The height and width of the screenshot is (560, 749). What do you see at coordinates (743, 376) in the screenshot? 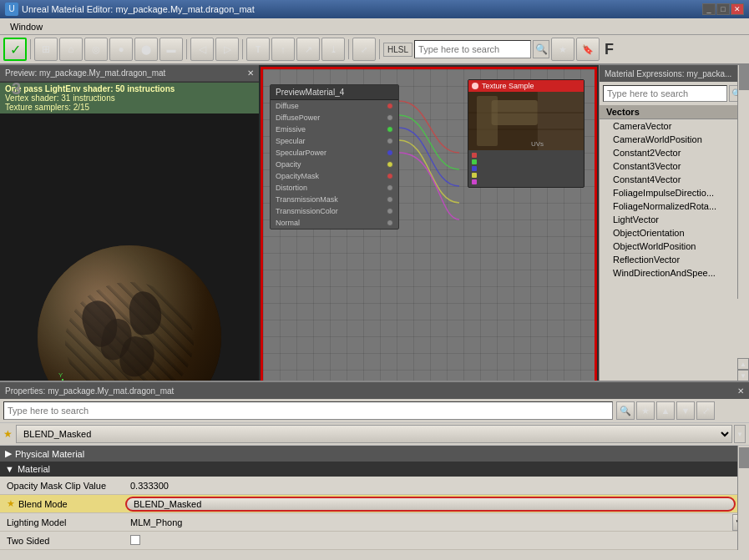
I see `right-scroll-down: ▼` at bounding box center [743, 376].